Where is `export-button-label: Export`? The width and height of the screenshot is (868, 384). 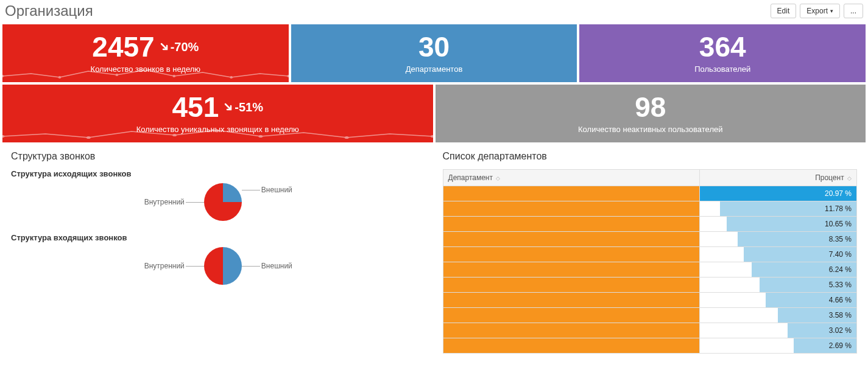 export-button-label: Export is located at coordinates (817, 11).